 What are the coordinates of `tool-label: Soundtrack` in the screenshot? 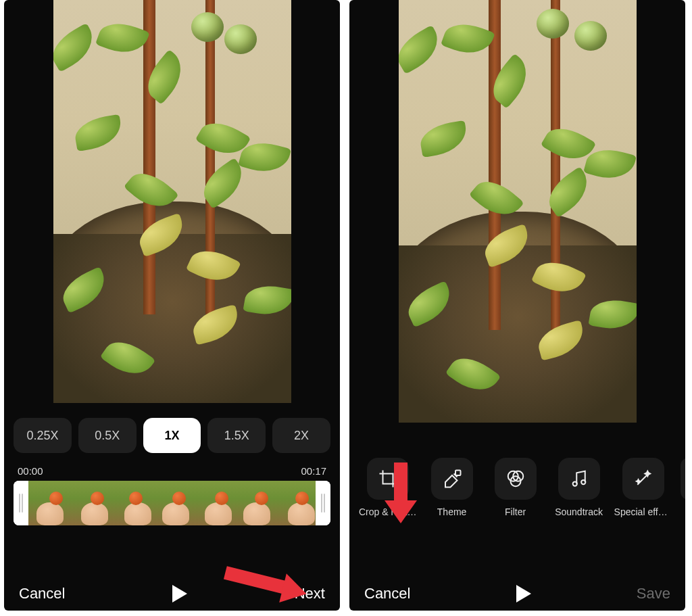 It's located at (578, 512).